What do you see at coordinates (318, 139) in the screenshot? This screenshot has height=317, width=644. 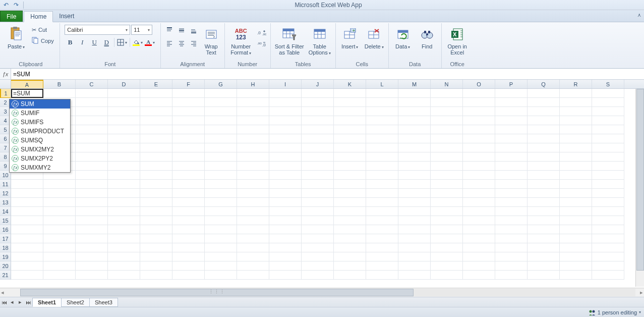 I see `cell-J6` at bounding box center [318, 139].